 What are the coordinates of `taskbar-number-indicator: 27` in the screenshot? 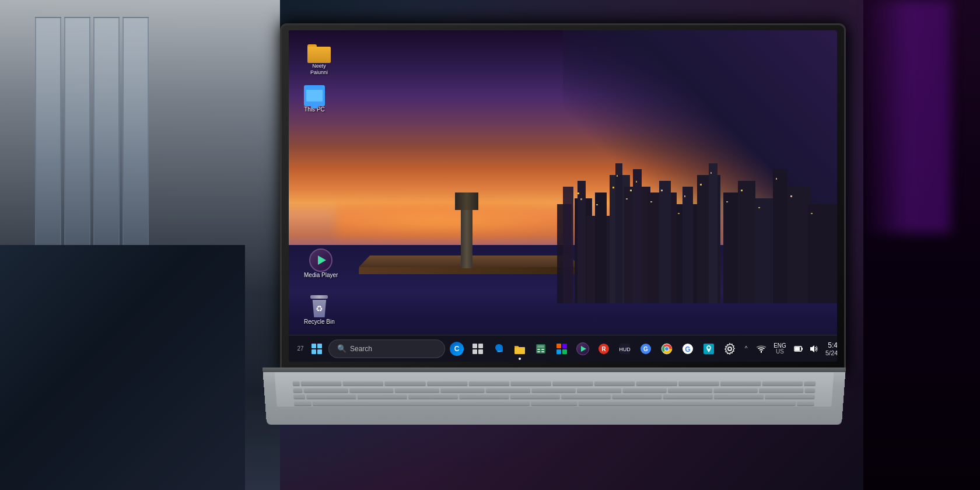 It's located at (300, 349).